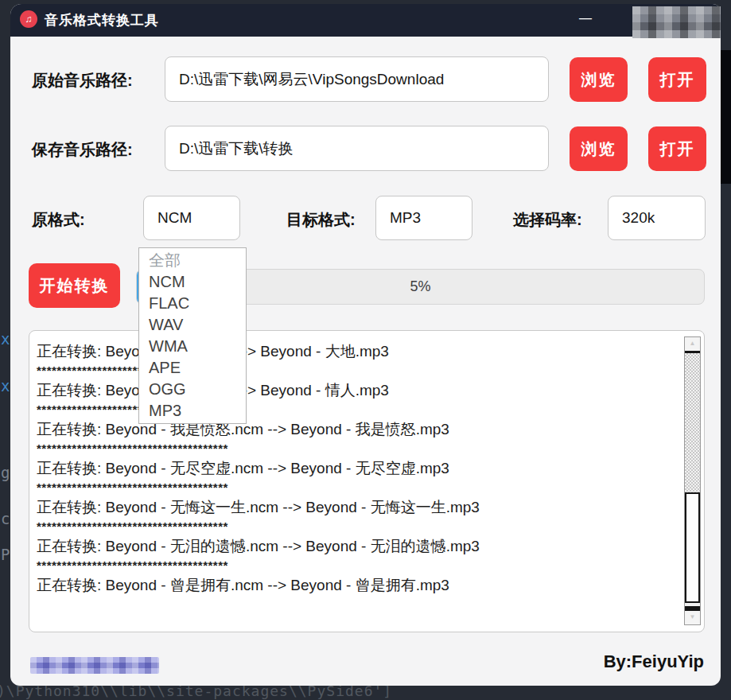 The image size is (731, 700). Describe the element at coordinates (192, 390) in the screenshot. I see `format-option-OGG: OGG` at that location.